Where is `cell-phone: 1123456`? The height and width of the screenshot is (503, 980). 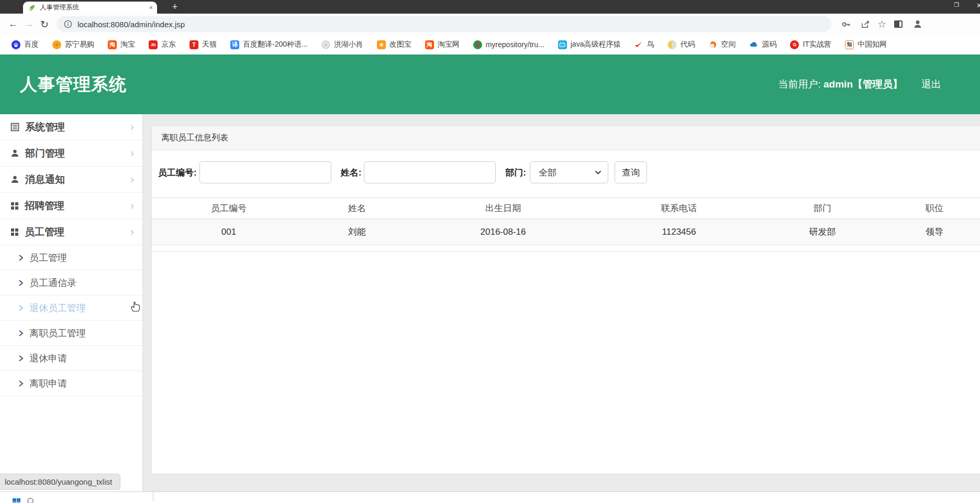
cell-phone: 1123456 is located at coordinates (679, 232).